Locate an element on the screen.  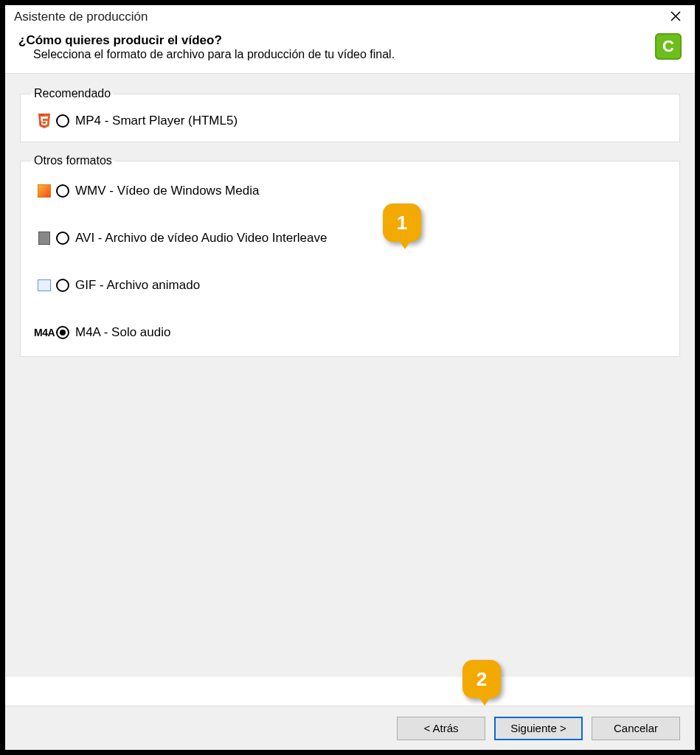
radio-mp4 is located at coordinates (63, 121).